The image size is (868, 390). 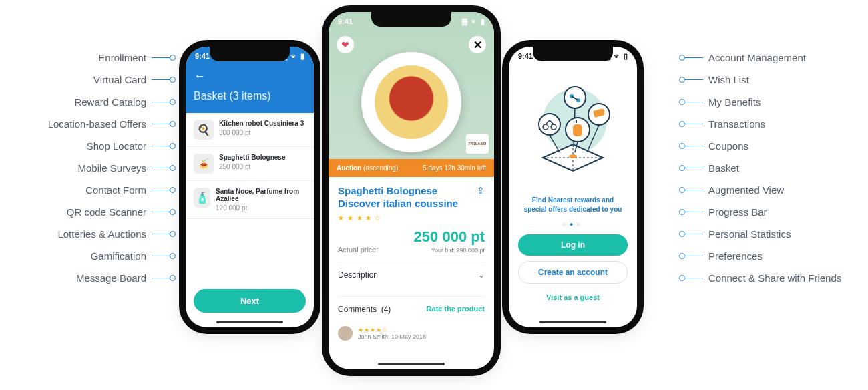 What do you see at coordinates (411, 275) in the screenshot?
I see `description-accordion: Description ⌄` at bounding box center [411, 275].